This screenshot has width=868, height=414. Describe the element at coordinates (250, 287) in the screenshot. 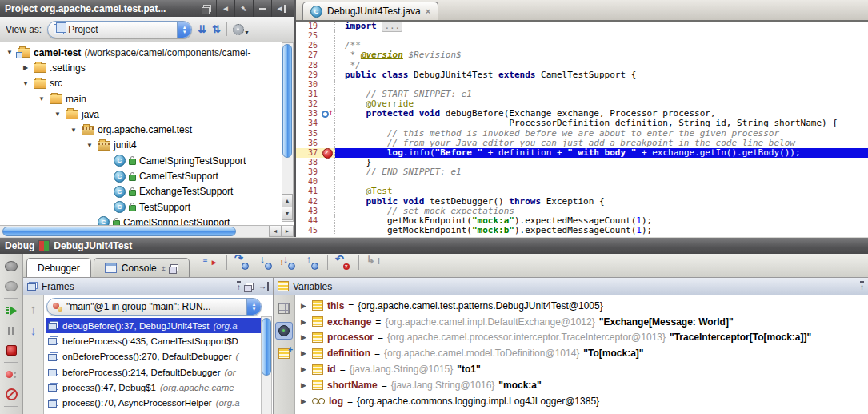

I see `float-panel-icon` at that location.